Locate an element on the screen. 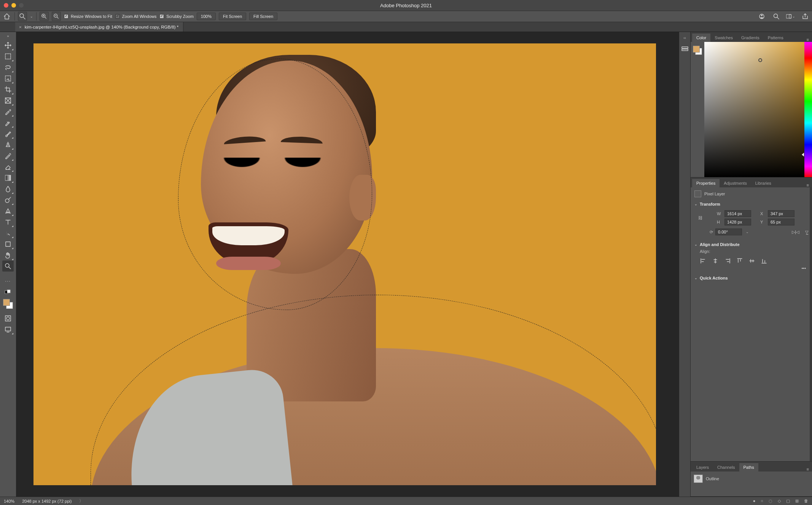 Image resolution: width=812 pixels, height=505 pixels. hue-slider is located at coordinates (808, 110).